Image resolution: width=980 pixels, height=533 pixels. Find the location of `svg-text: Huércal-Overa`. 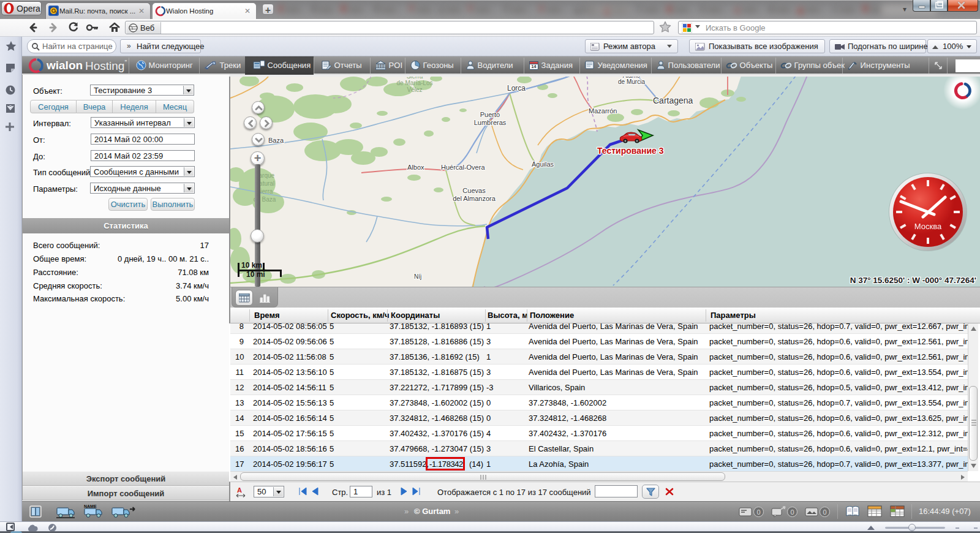

svg-text: Huércal-Overa is located at coordinates (463, 167).